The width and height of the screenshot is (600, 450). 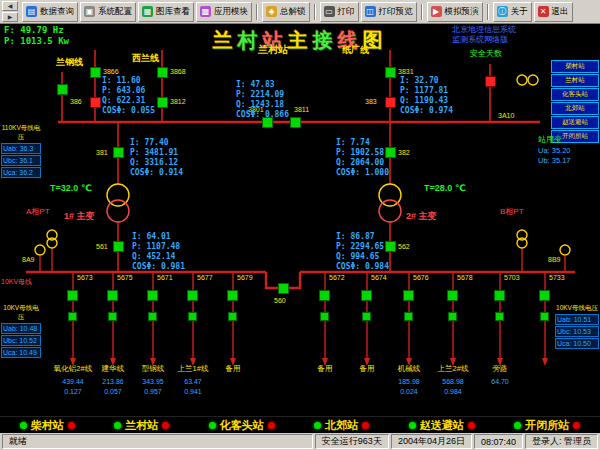 What do you see at coordinates (575, 108) in the screenshot?
I see `nav-box-beijiao: 北郊站` at bounding box center [575, 108].